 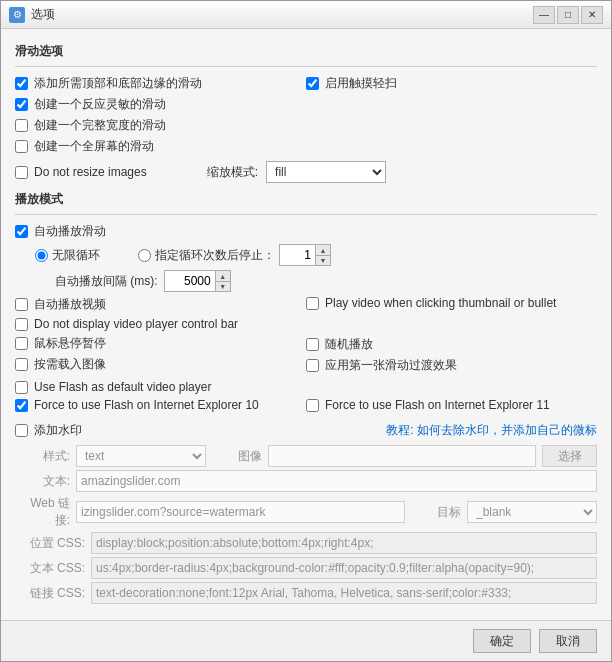 I want to click on loop-times-label: 指定循环次数后停止：, so click(x=215, y=256).